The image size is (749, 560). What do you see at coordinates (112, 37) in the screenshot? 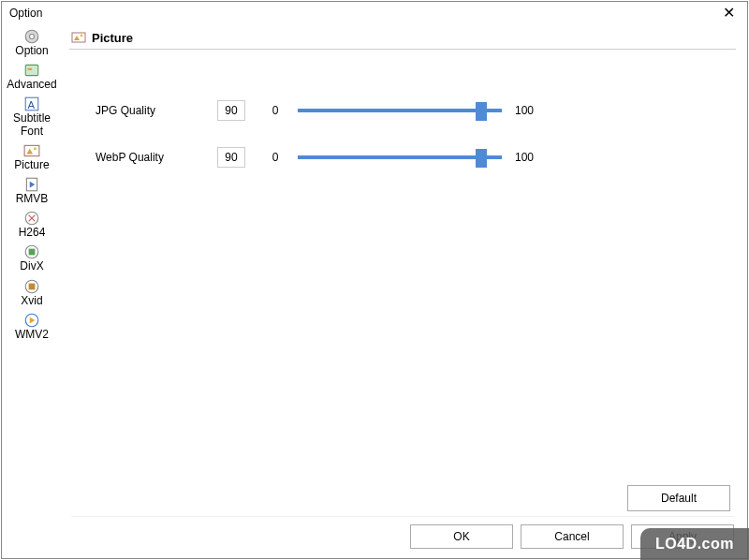
I see `section-title: Picture` at bounding box center [112, 37].